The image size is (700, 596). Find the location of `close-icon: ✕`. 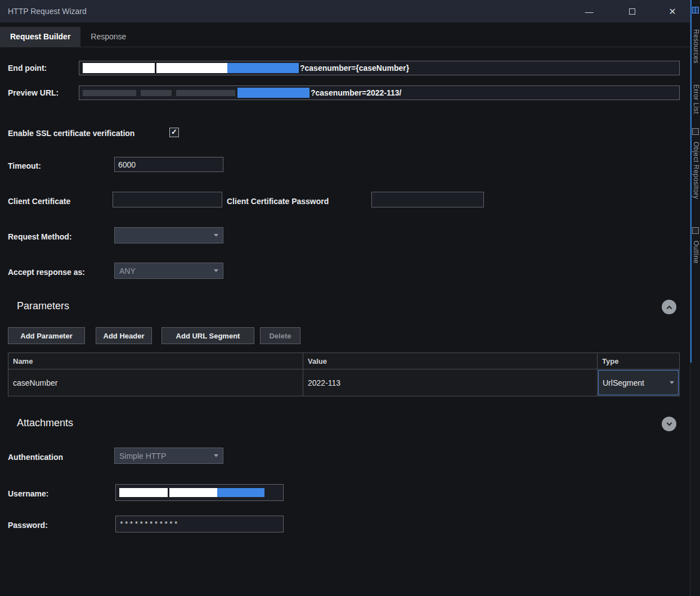

close-icon: ✕ is located at coordinates (672, 11).